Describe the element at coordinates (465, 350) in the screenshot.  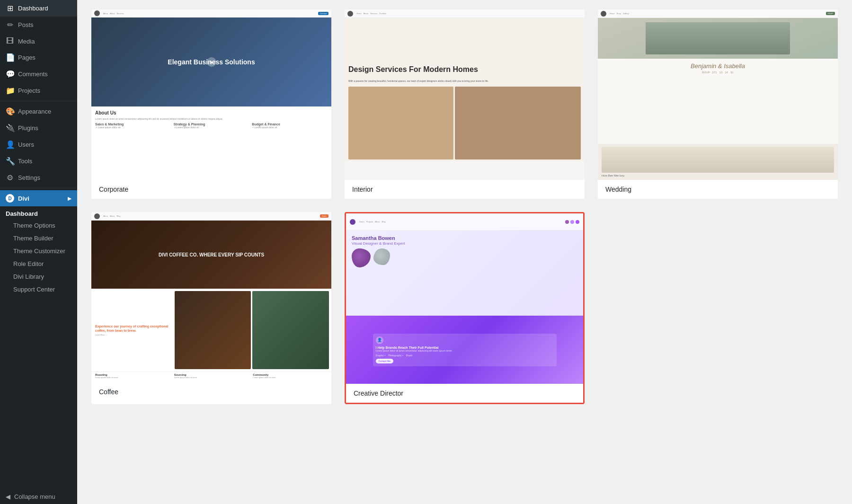
I see `cd-bottom-card: 👤 I Help Brands Reach Their Full Potenti…` at that location.